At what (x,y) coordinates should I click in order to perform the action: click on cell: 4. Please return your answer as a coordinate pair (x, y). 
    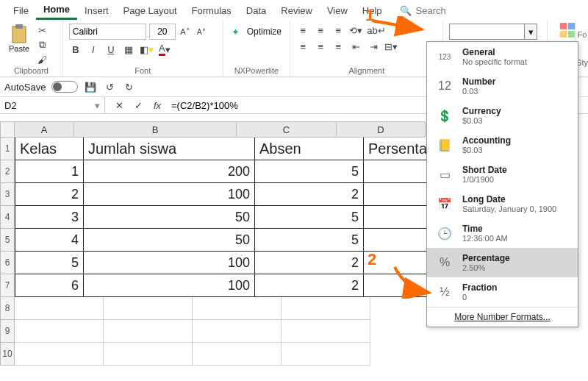
    Looking at the image, I should click on (49, 240).